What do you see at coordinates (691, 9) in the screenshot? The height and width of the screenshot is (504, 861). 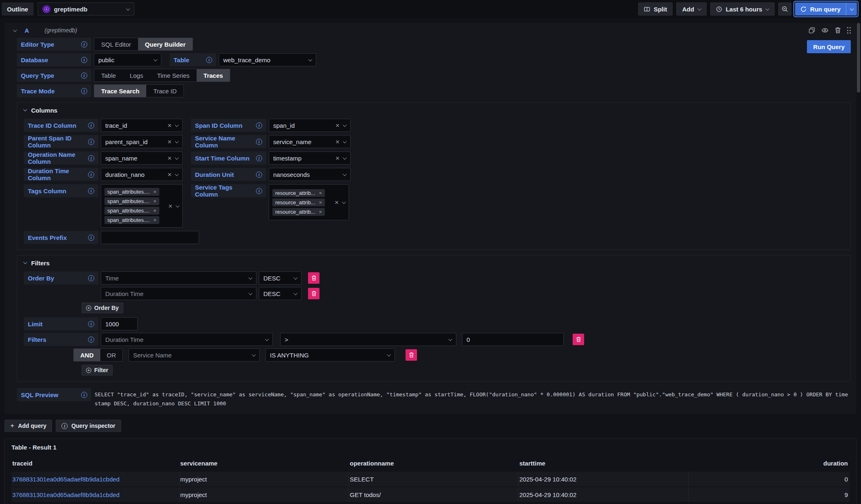 I see `add-dropdown: Add` at bounding box center [691, 9].